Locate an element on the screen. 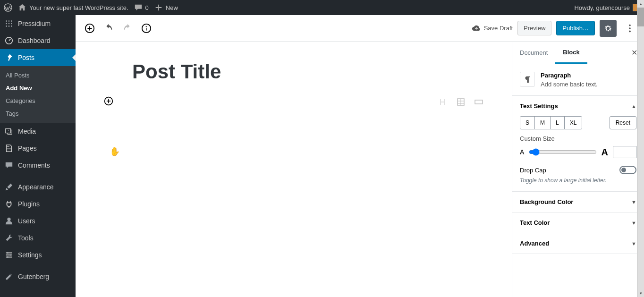 This screenshot has width=644, height=297. plug-icon is located at coordinates (9, 204).